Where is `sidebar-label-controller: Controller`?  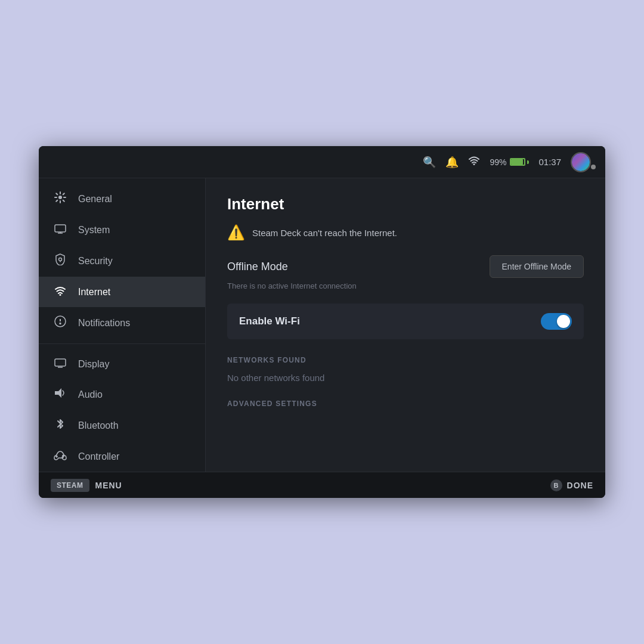 sidebar-label-controller: Controller is located at coordinates (99, 457).